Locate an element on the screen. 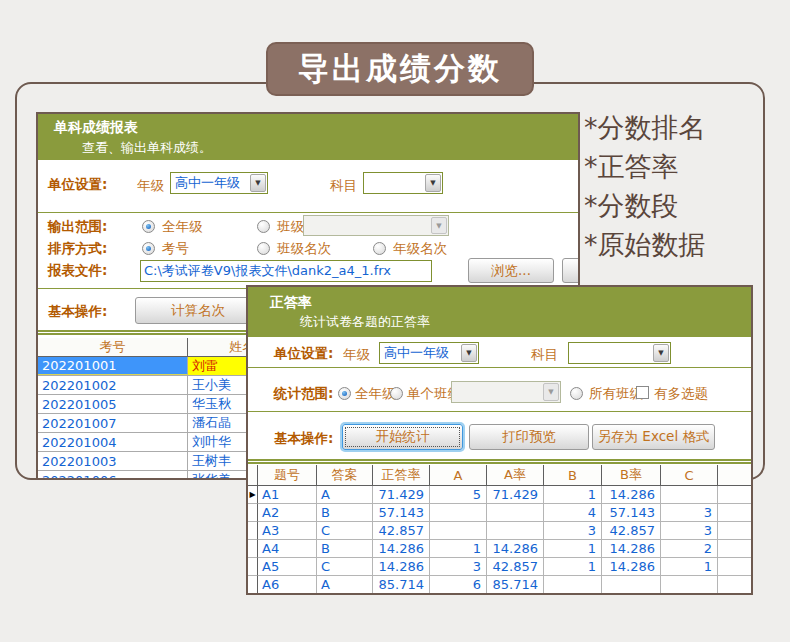  column-header-a-rate: A率 is located at coordinates (516, 475).